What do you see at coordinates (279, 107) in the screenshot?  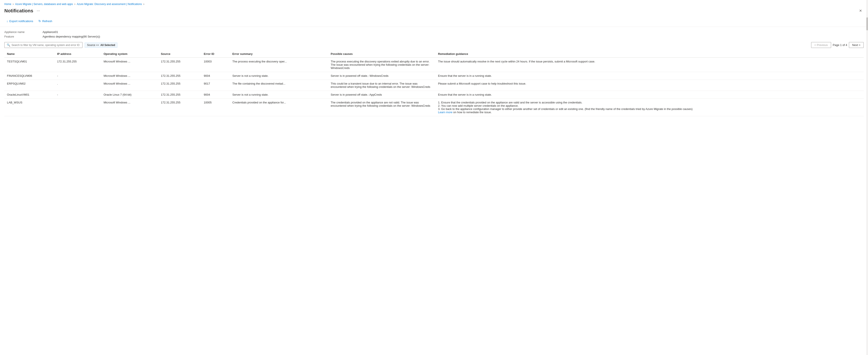 I see `cell-error-summary: Credentials provided on the appliance fo…` at bounding box center [279, 107].